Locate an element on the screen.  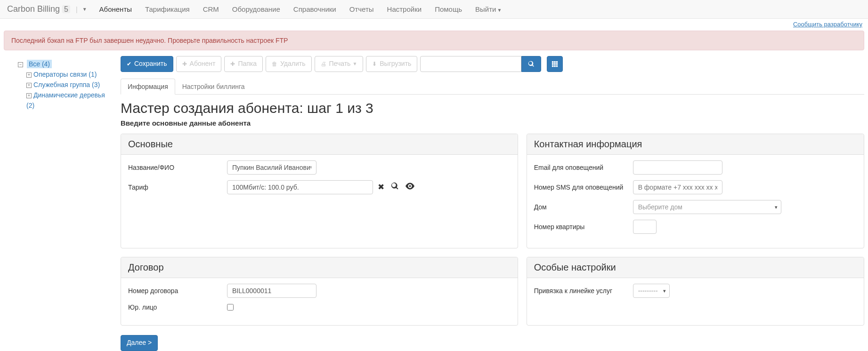
print-icon: 🖨 is located at coordinates (324, 64).